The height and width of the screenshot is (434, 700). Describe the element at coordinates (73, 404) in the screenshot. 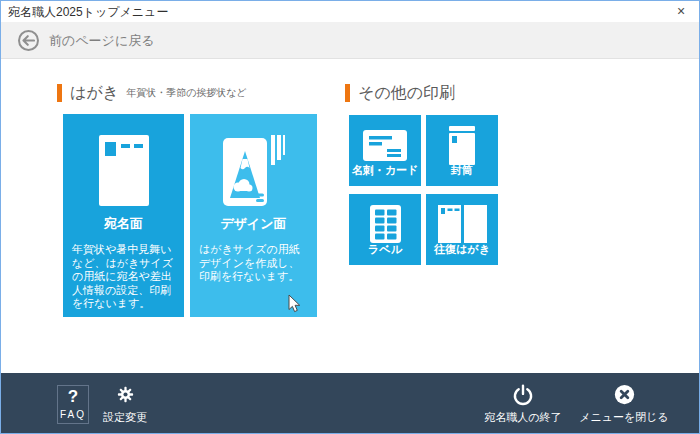

I see `faq-button: ? FAQ` at that location.